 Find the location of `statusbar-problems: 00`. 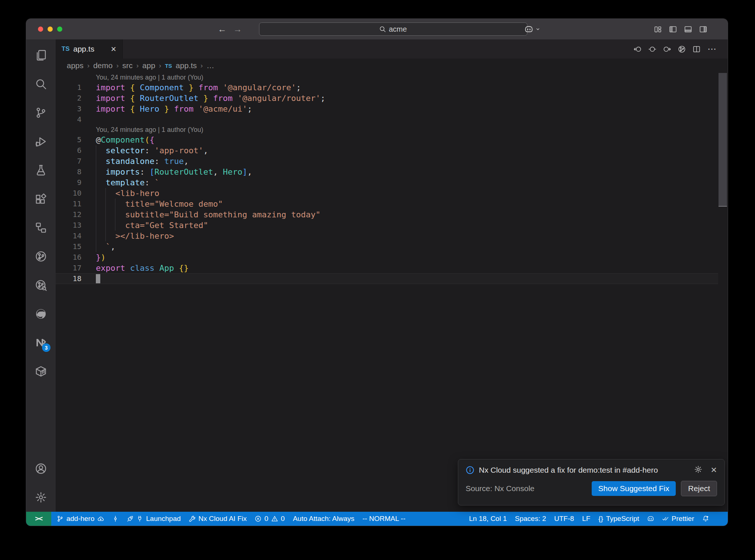

statusbar-problems: 00 is located at coordinates (270, 519).